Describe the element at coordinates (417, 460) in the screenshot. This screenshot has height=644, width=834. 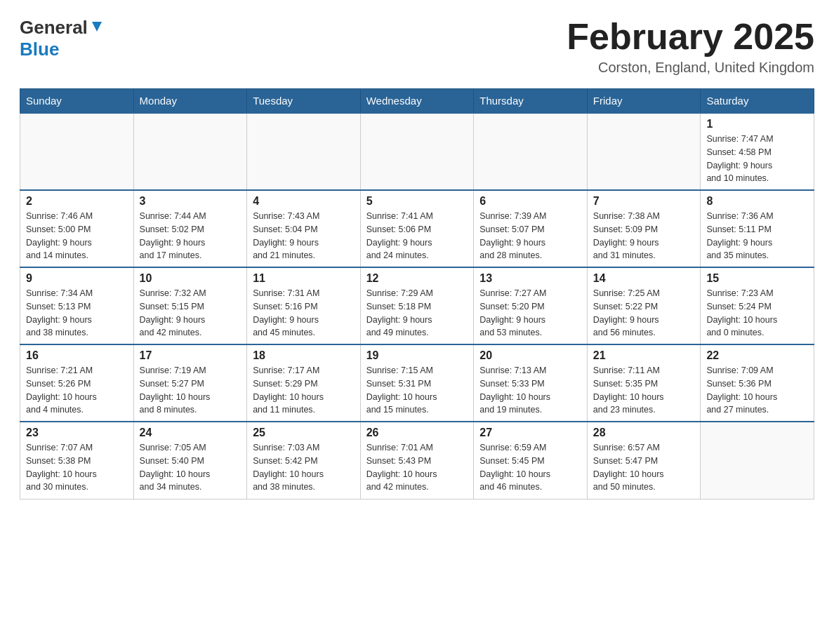
I see `calendar-cell: 26Sunrise: 7:01 AM Sunset: 5:43 PM Dayli…` at that location.